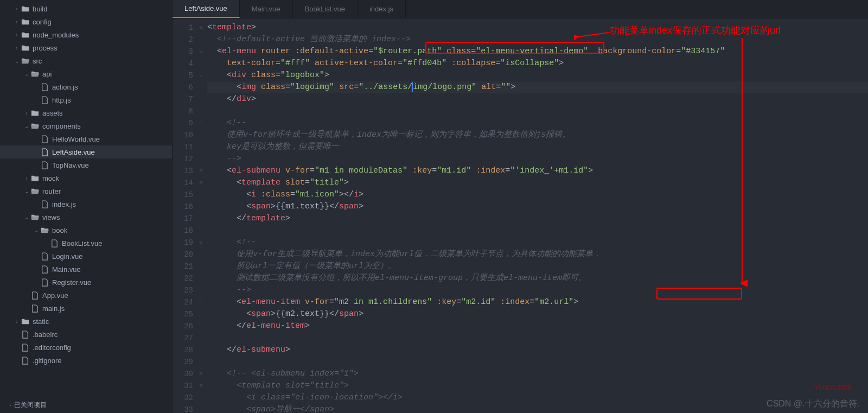  Describe the element at coordinates (538, 207) in the screenshot. I see `code-line: <span>{{m1.text}}</span>` at that location.